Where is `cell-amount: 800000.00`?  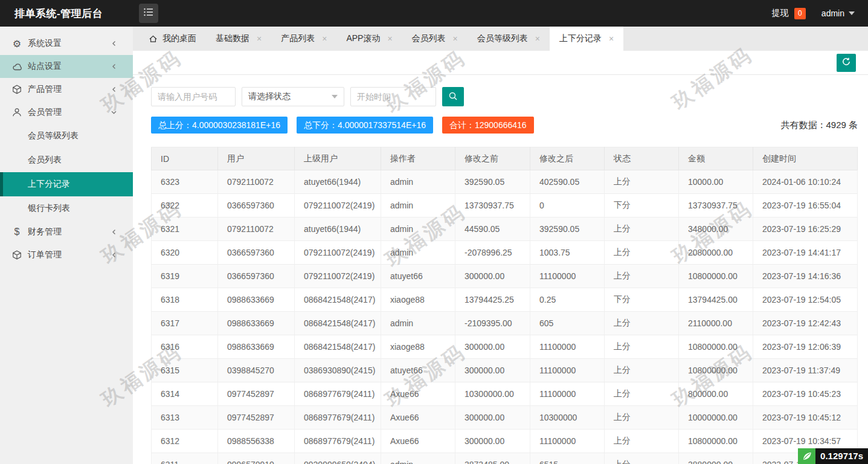 cell-amount: 800000.00 is located at coordinates (716, 394).